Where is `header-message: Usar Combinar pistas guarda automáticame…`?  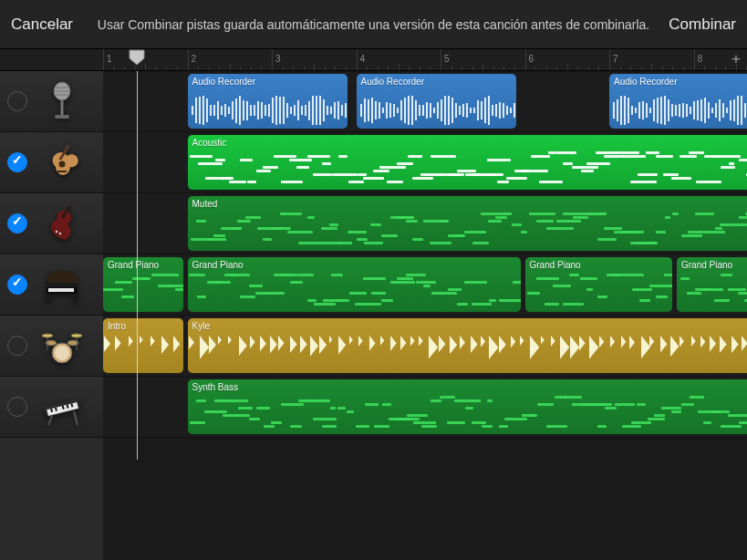 header-message: Usar Combinar pistas guarda automáticame… is located at coordinates (374, 25).